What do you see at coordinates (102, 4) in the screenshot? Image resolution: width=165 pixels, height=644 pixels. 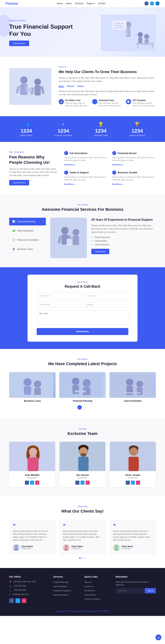 I see `nav-contact: Contact` at bounding box center [102, 4].